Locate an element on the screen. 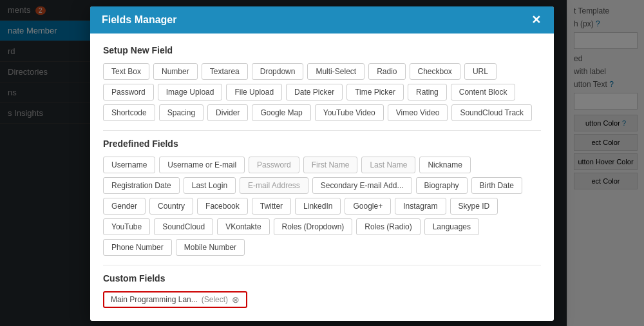 This screenshot has width=644, height=326. predefined-field-btn: Username or E-mail is located at coordinates (202, 165).